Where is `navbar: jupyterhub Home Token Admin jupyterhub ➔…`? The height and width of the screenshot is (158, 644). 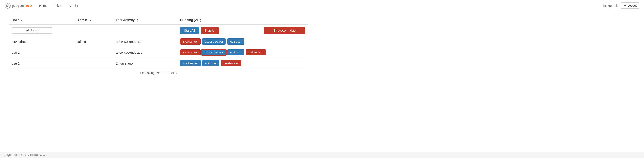
navbar: jupyterhub Home Token Admin jupyterhub ➔… is located at coordinates (322, 6).